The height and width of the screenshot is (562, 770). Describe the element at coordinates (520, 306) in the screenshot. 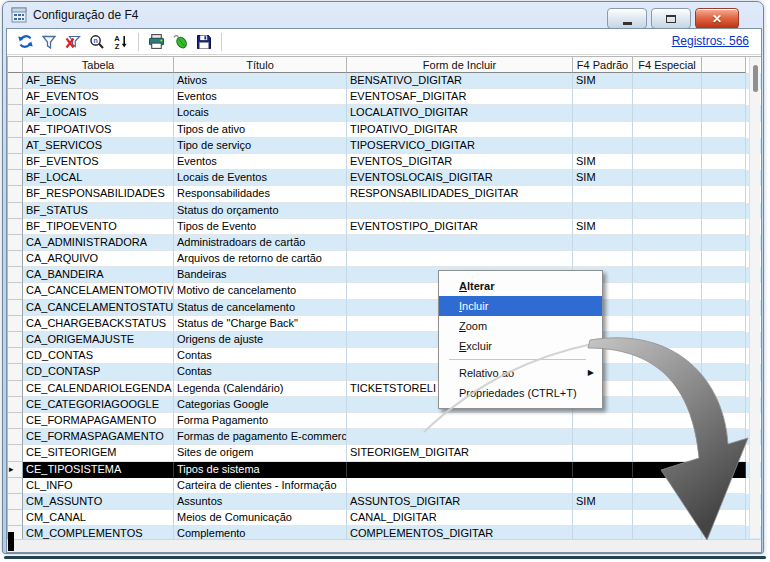

I see `menu-item-incluir: Incluir` at that location.